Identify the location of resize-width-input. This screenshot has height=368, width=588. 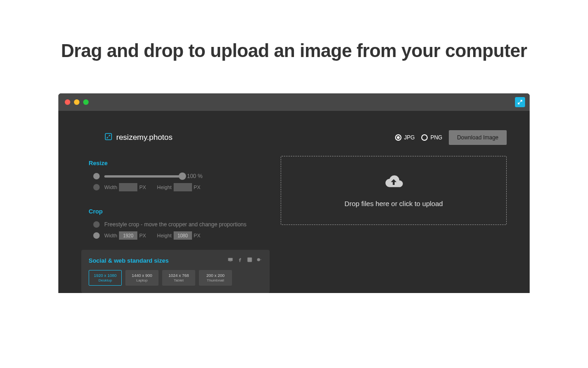
(128, 187).